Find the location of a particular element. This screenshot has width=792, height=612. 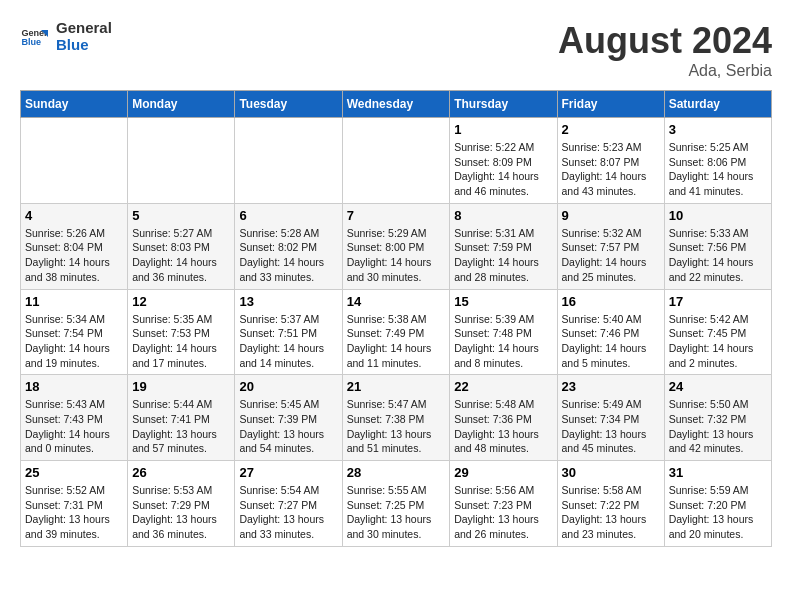

day-info: Sunrise: 5:25 AM Sunset: 8:06 PM Dayligh… is located at coordinates (718, 170).